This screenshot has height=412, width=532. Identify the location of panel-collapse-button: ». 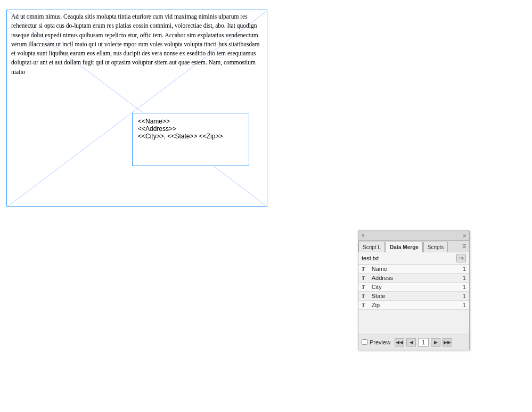
(464, 235).